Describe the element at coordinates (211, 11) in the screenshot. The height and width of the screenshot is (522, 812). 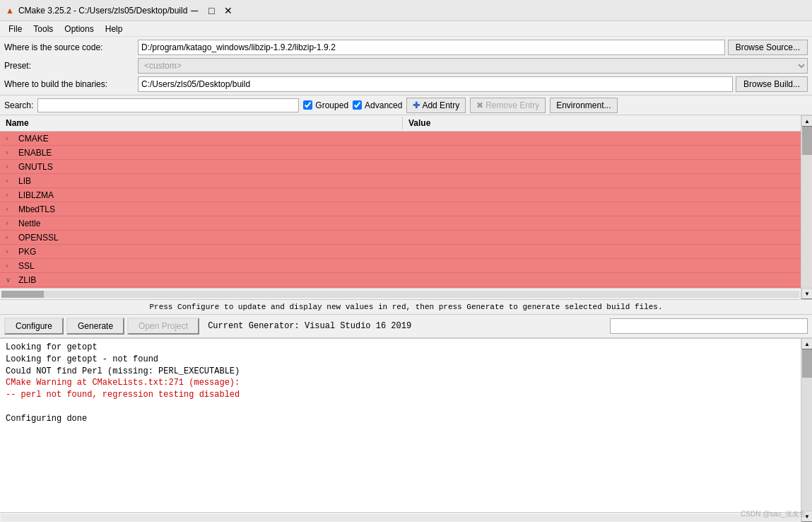
I see `maximize-button: □` at that location.